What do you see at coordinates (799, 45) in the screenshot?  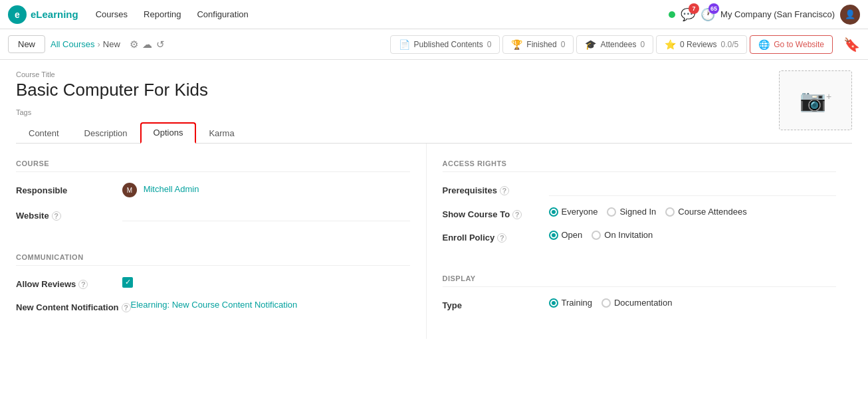 I see `website-label: Go to Website` at bounding box center [799, 45].